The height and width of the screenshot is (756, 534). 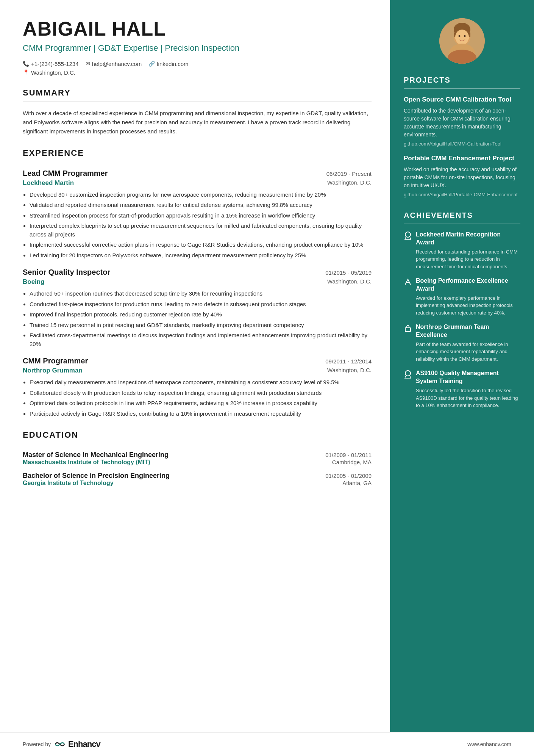 What do you see at coordinates (348, 362) in the screenshot?
I see `job-3-dates: 09/2011 - 12/2014` at bounding box center [348, 362].